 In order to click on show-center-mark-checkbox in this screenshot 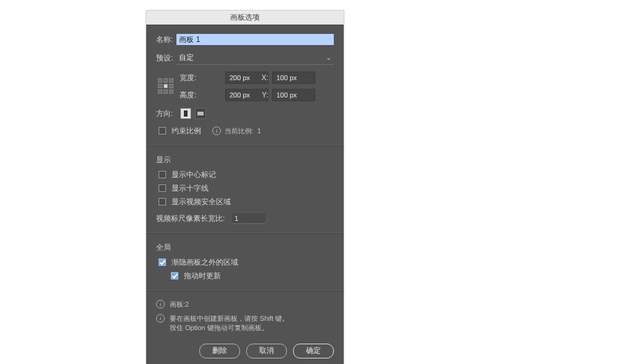, I will do `click(162, 175)`.